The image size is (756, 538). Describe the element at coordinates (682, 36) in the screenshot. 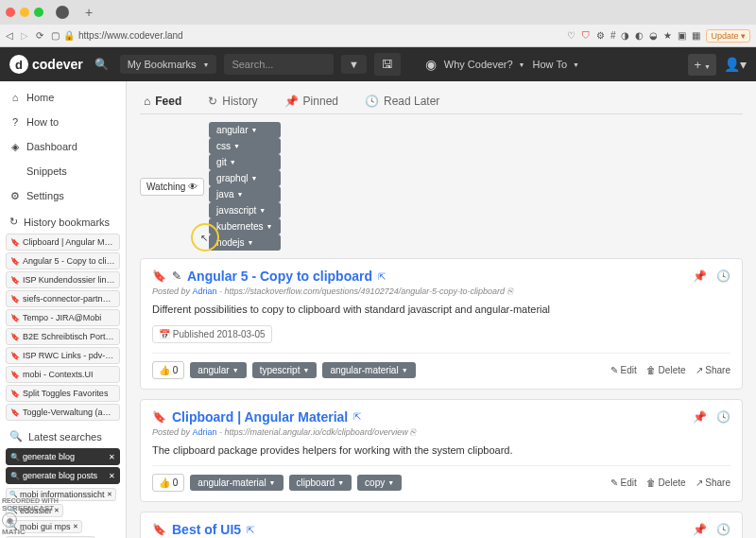

I see `ext-icon: ▣` at that location.